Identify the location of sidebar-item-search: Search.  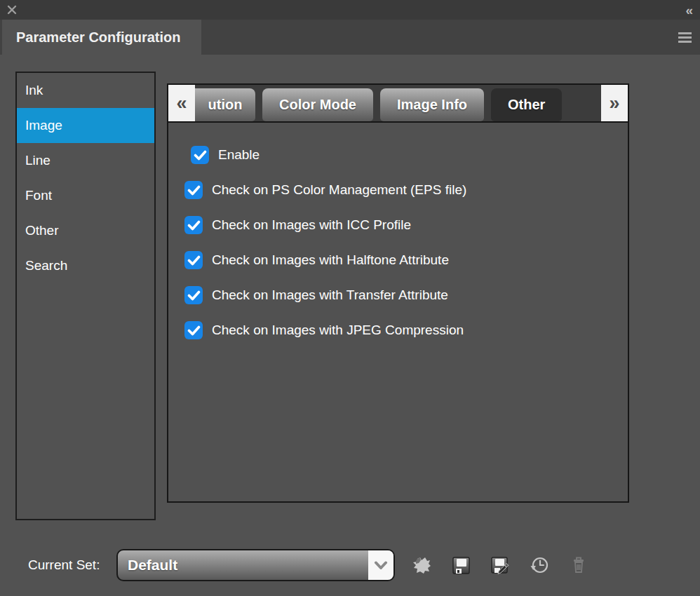
(86, 266).